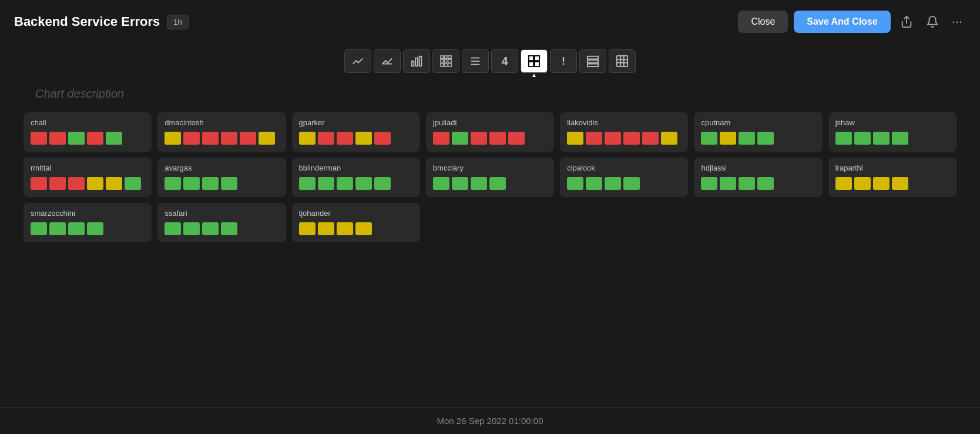 This screenshot has height=434, width=980. What do you see at coordinates (356, 122) in the screenshot?
I see `card-label: gparker` at bounding box center [356, 122].